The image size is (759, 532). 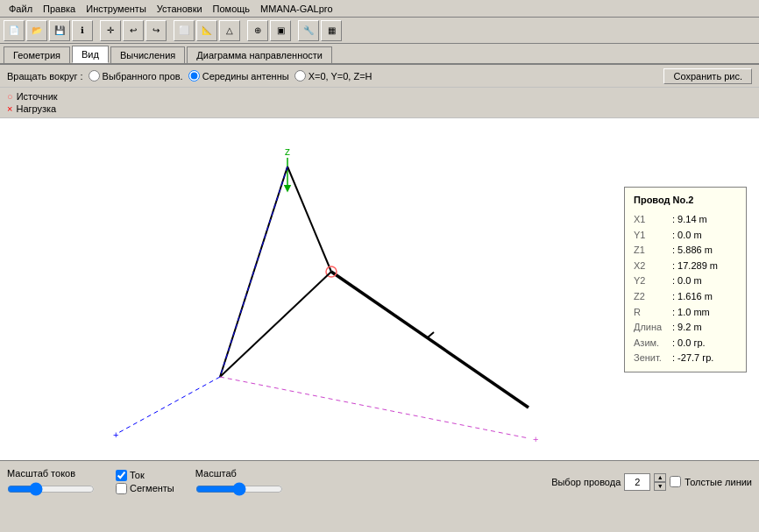 What do you see at coordinates (195, 75) in the screenshot?
I see `radio-center-input` at bounding box center [195, 75].